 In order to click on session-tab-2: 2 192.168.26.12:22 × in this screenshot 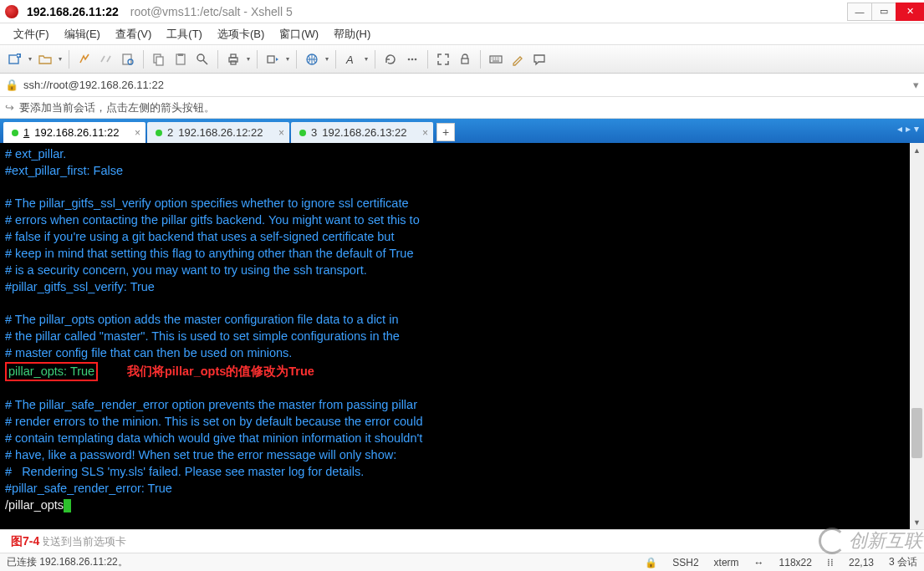, I will do `click(218, 132)`.